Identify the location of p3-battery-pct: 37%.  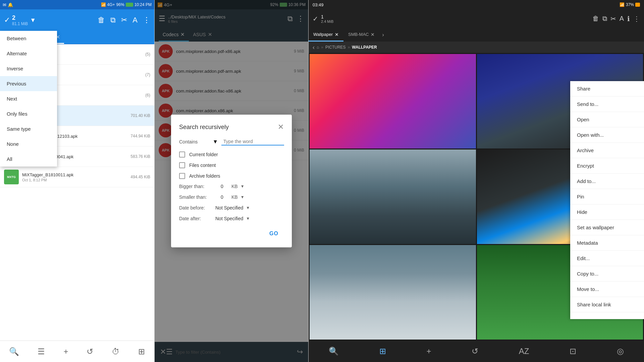
(630, 5).